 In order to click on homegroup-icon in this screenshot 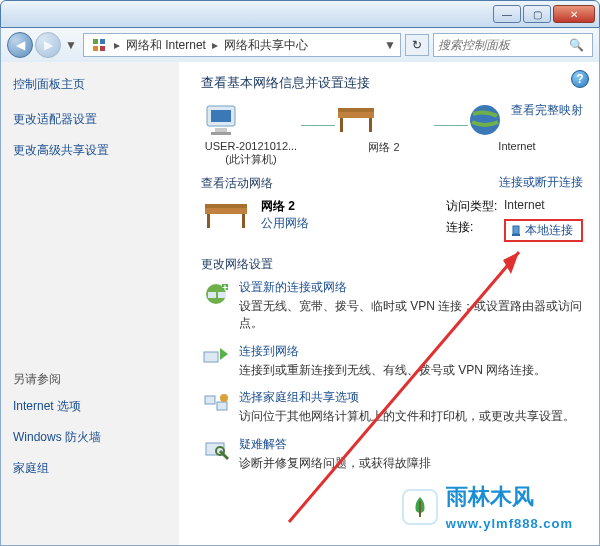, I will do `click(216, 404)`.